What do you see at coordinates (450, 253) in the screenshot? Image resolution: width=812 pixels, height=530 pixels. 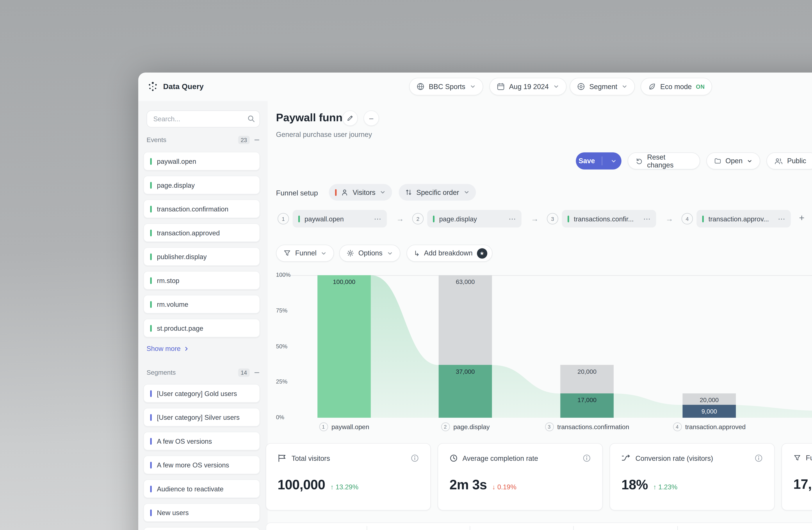 I see `add-breakdown-button: ↳ Add breakdown ★` at bounding box center [450, 253].